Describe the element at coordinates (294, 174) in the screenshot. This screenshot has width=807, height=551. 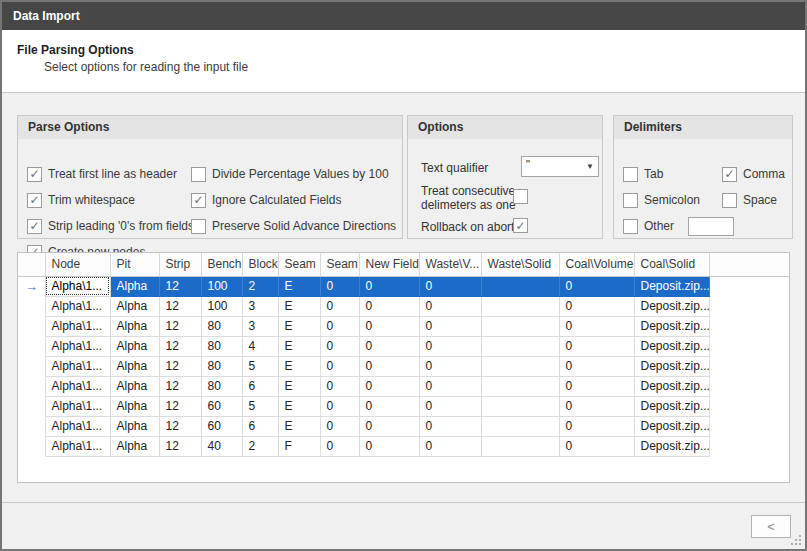
I see `checkbox-item-divide-percentage-values-by-100: Divide Percentage Values by 100` at that location.